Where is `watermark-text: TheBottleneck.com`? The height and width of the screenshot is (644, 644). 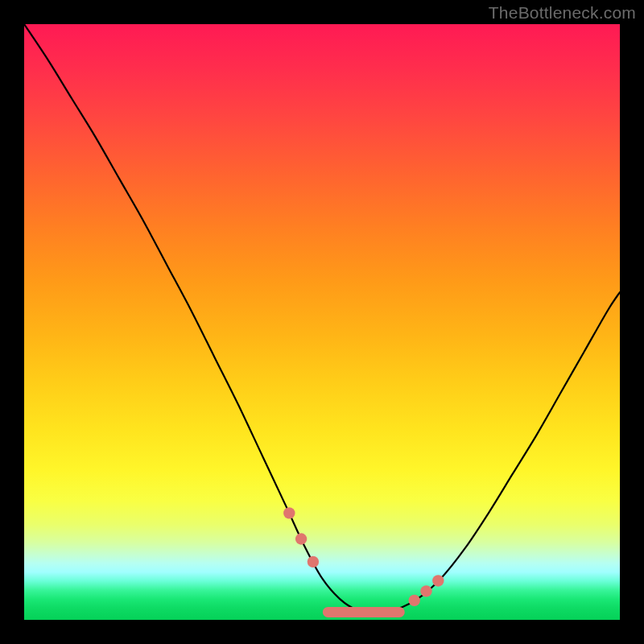
watermark-text: TheBottleneck.com is located at coordinates (562, 13).